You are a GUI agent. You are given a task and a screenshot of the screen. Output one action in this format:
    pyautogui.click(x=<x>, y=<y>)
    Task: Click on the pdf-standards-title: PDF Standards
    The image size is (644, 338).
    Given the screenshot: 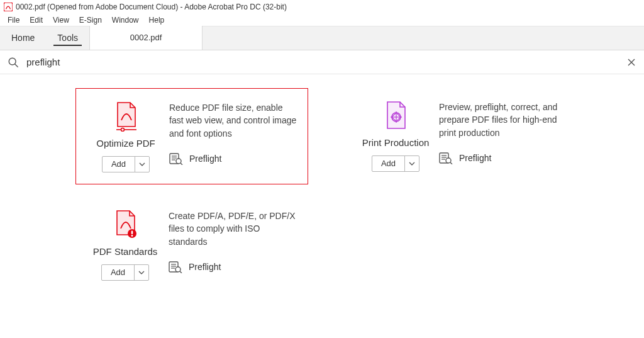 What is the action you would take?
    pyautogui.click(x=126, y=252)
    